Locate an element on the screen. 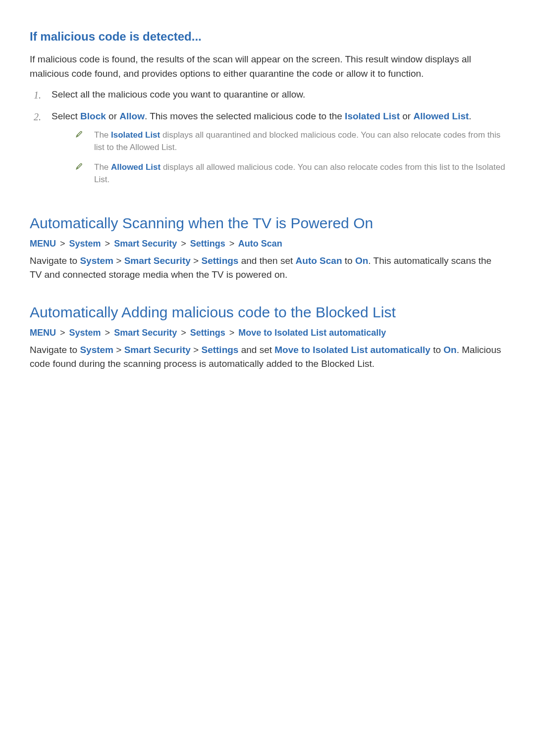  section2-body: Navigate to System > Smart Security > Se… is located at coordinates (268, 268).